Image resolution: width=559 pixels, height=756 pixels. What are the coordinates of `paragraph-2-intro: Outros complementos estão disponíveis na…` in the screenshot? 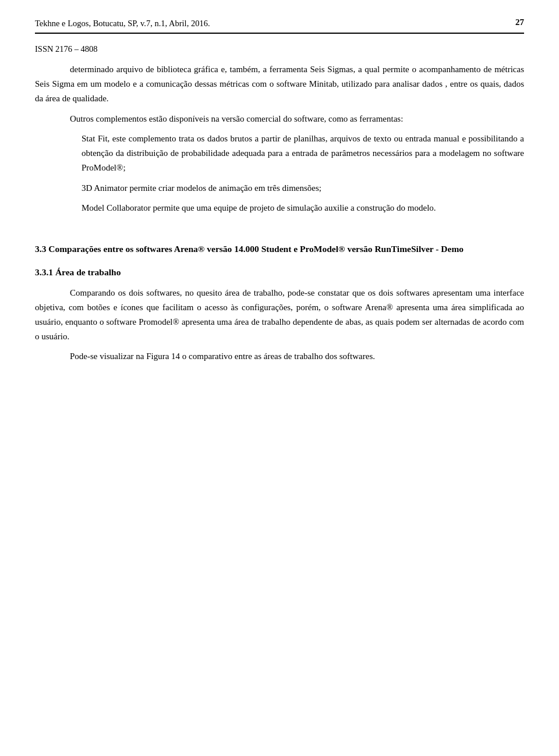 It's located at (280, 119).